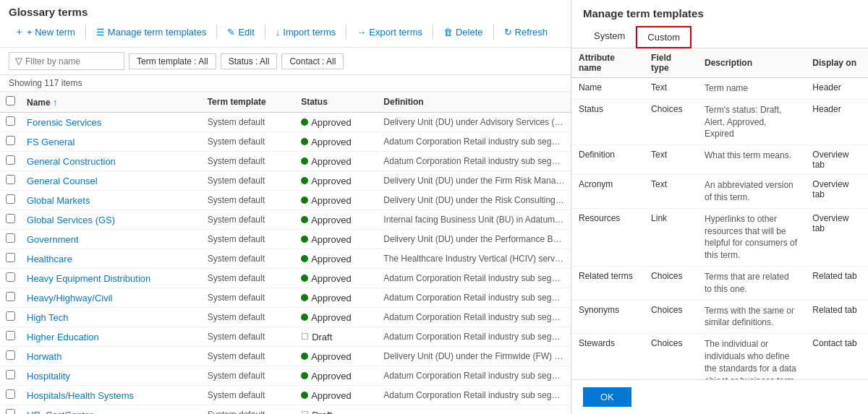 This screenshot has height=414, width=868. What do you see at coordinates (664, 38) in the screenshot?
I see `tab-custom: Custom` at bounding box center [664, 38].